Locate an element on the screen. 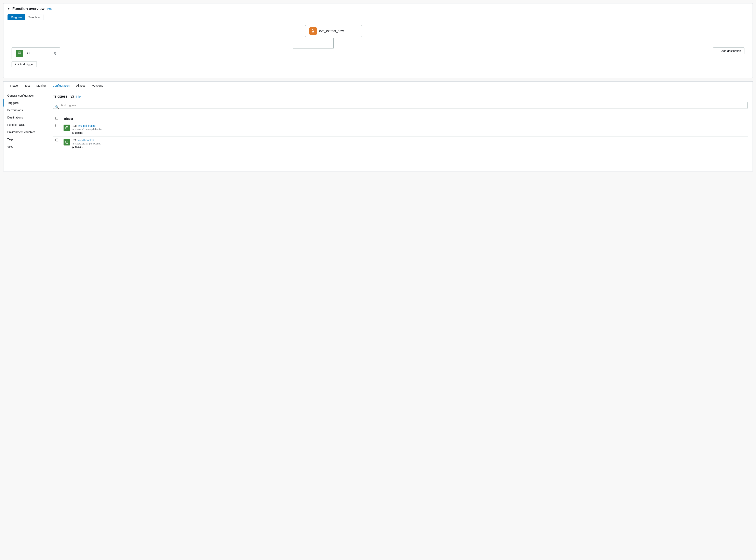 This screenshot has width=756, height=560. sidebar-item-function-url: Function URL is located at coordinates (26, 125).